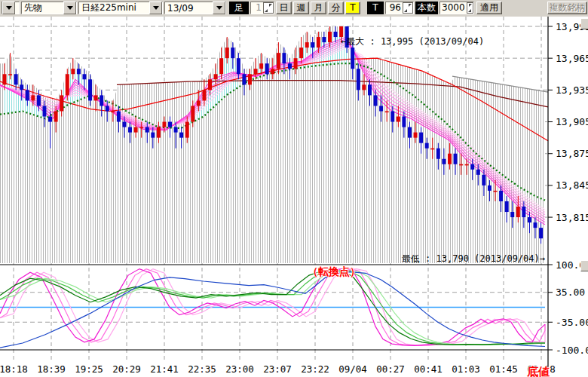 This screenshot has height=377, width=588. What do you see at coordinates (571, 154) in the screenshot?
I see `price-tick-label: 13,875` at bounding box center [571, 154].